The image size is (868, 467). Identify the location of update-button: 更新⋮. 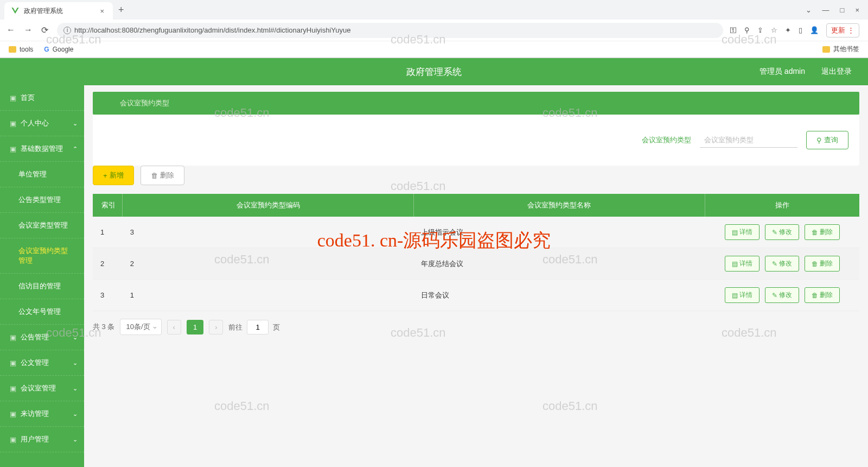
(843, 30).